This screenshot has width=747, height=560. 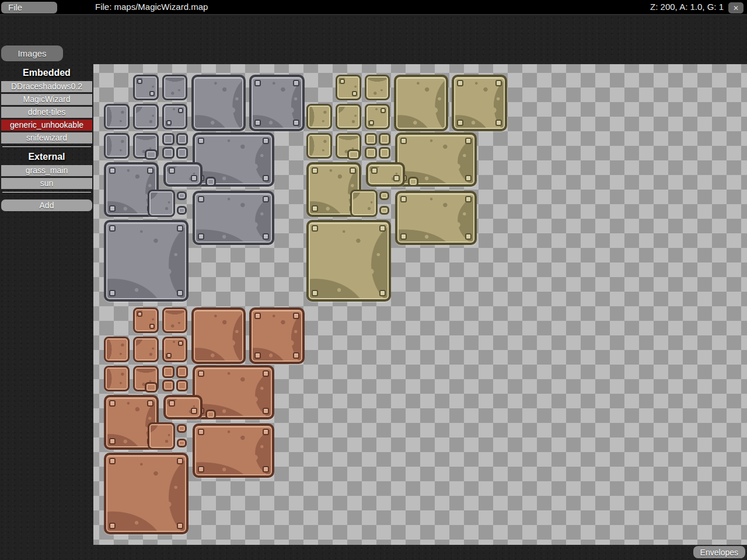 What do you see at coordinates (47, 147) in the screenshot?
I see `separator` at bounding box center [47, 147].